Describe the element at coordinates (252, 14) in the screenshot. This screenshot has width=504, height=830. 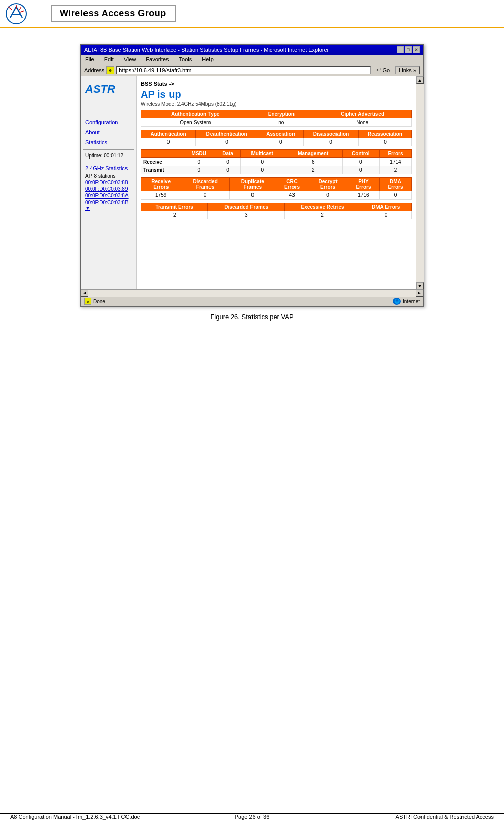
I see `page-header: Wireless Access Group` at that location.